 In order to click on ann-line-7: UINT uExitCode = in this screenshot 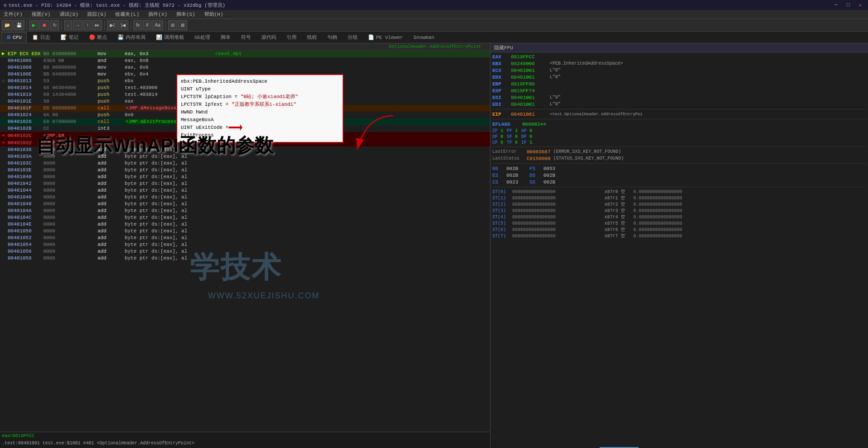, I will do `click(260, 127)`.